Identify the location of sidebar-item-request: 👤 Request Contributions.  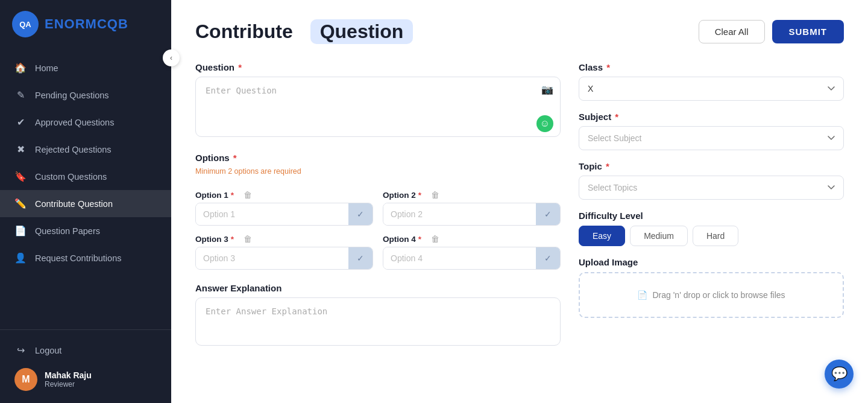
(86, 258).